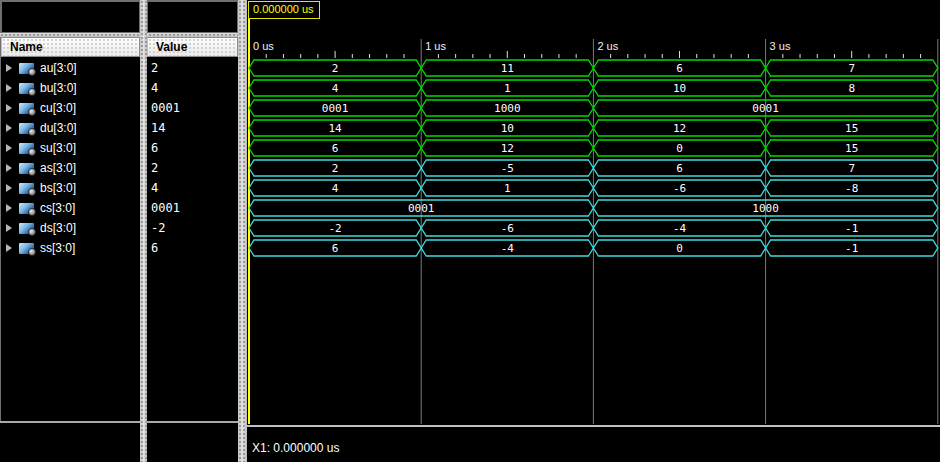 The height and width of the screenshot is (462, 940). I want to click on name-panel-toolbar-area, so click(70, 17).